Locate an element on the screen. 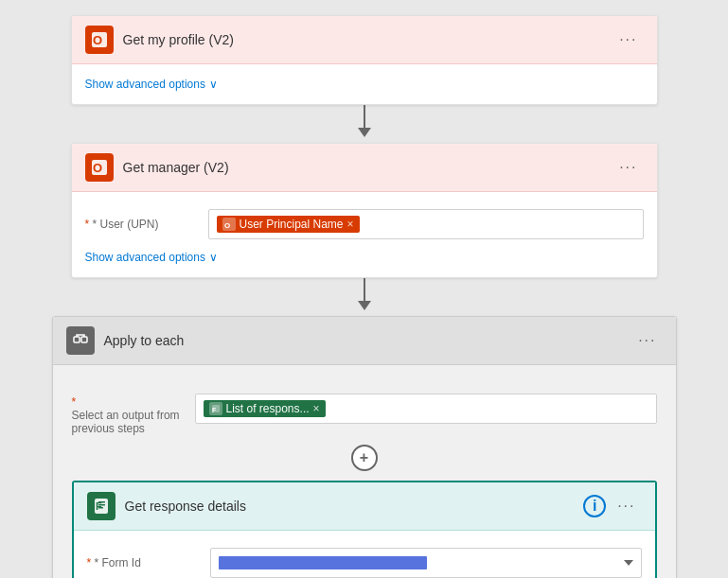  arrow-line is located at coordinates (364, 116).